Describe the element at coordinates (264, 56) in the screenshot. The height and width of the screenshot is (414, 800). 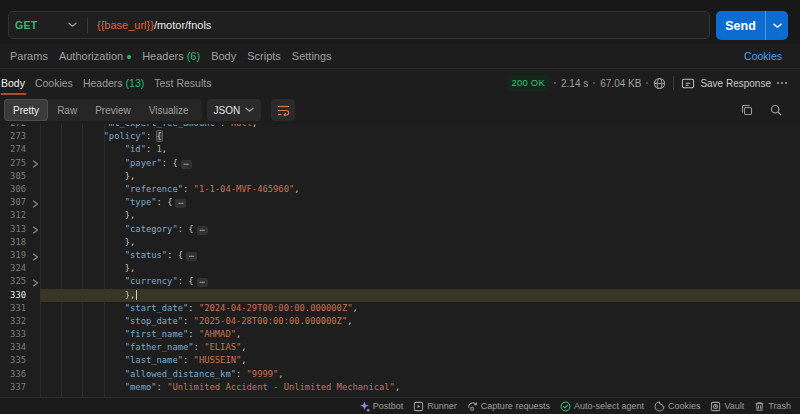
I see `request-tab-scripts: Scripts` at that location.